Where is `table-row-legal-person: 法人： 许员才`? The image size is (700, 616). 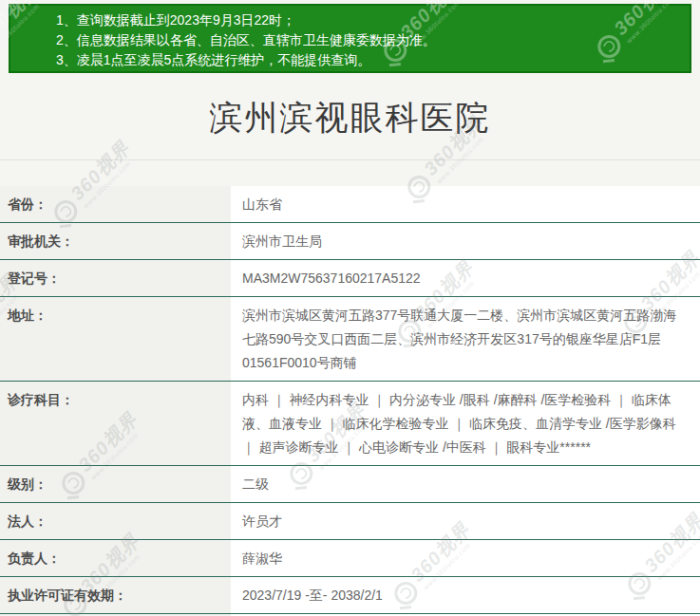 table-row-legal-person: 法人： 许员才 is located at coordinates (350, 522).